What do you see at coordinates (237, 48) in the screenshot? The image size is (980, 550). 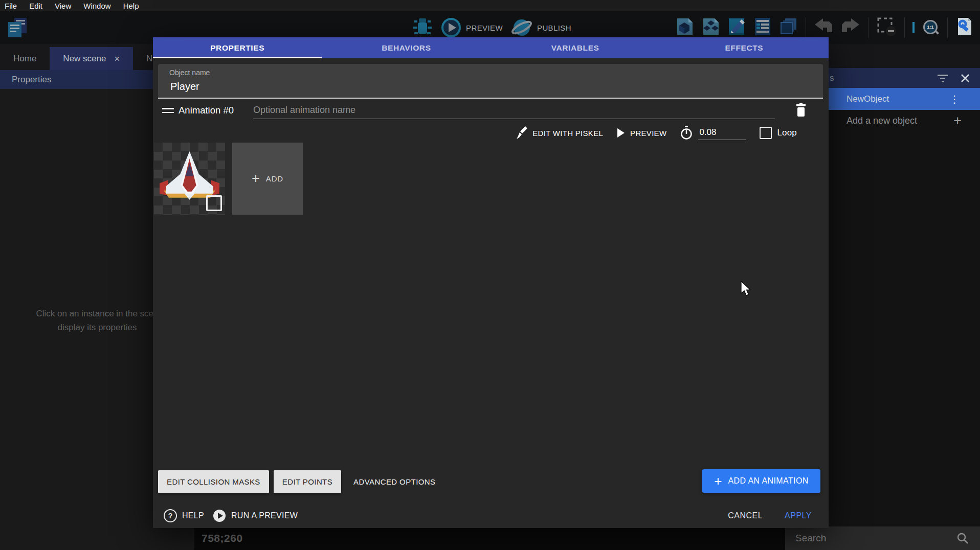 I see `dialog-tab-properties: PROPERTIES` at bounding box center [237, 48].